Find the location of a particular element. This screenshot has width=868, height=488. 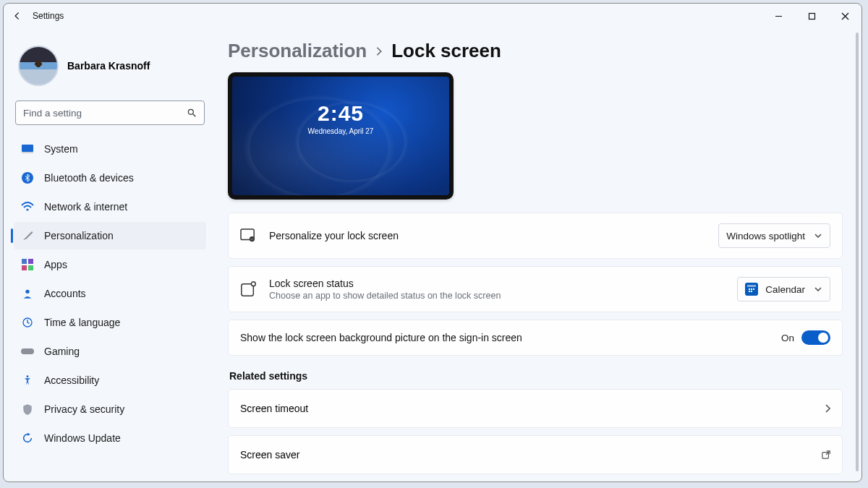

search-input: Find a setting is located at coordinates (110, 113).